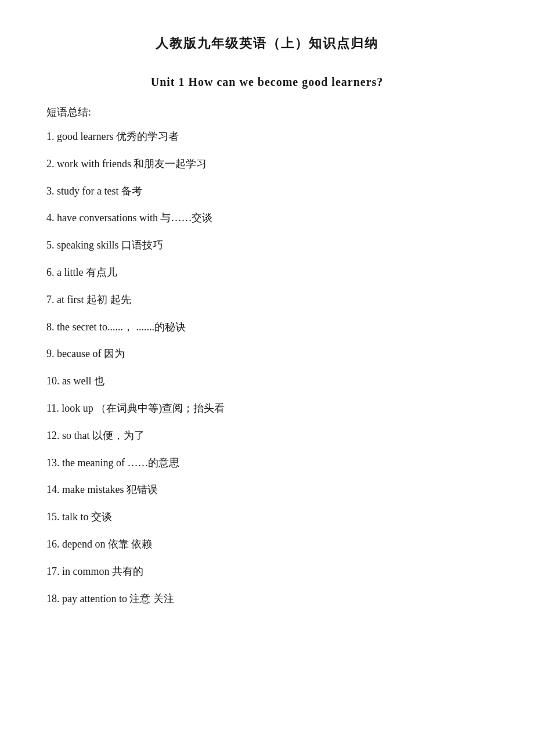 This screenshot has width=534, height=756. What do you see at coordinates (52, 191) in the screenshot?
I see `phrase-number: 3.` at bounding box center [52, 191].